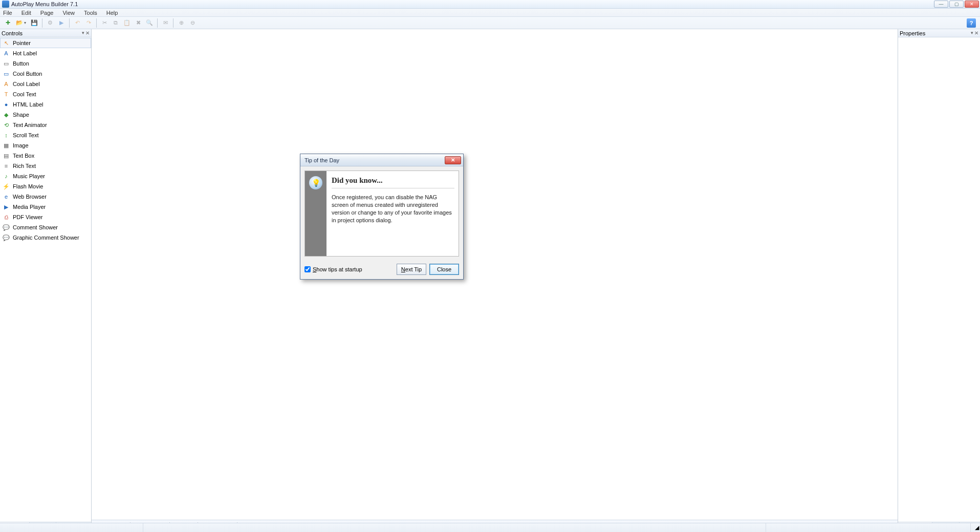  What do you see at coordinates (6, 63) in the screenshot?
I see `button-icon: ▭` at bounding box center [6, 63].